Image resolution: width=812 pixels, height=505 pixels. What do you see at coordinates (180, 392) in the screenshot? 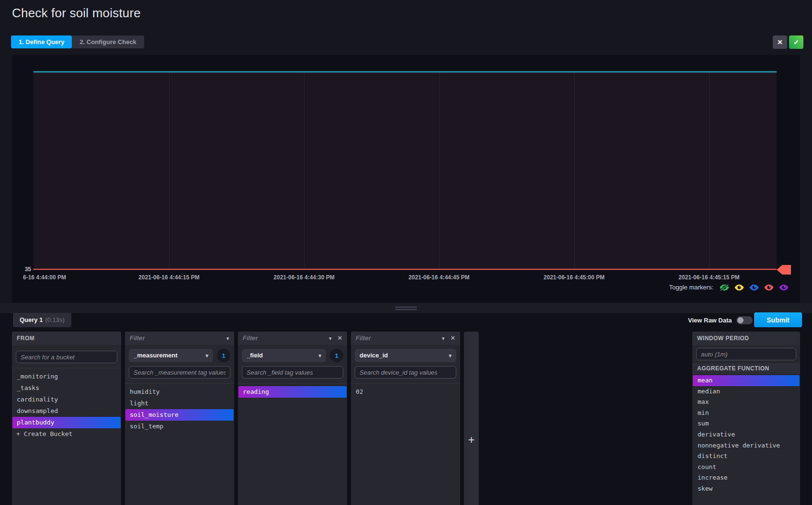
I see `tag-value-item: humidity` at bounding box center [180, 392].